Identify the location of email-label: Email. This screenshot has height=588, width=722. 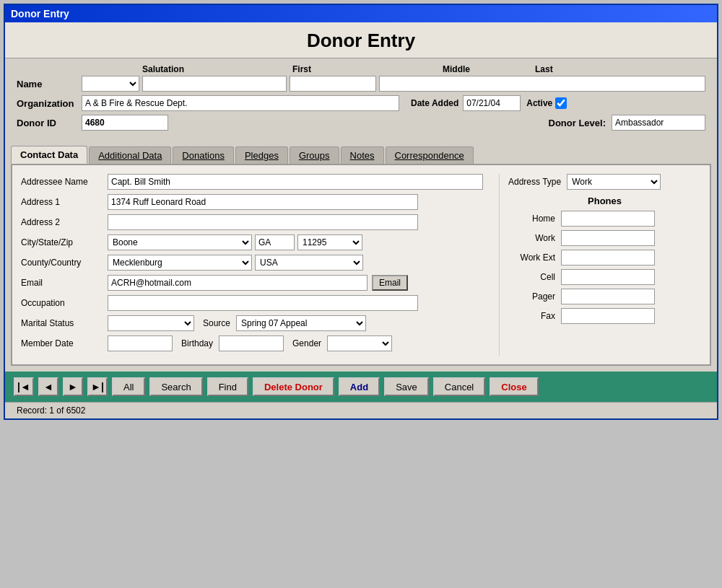
(64, 283).